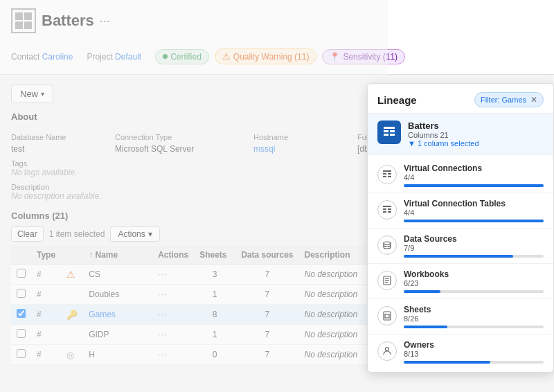 Image resolution: width=554 pixels, height=392 pixels. I want to click on lineage-item-name-virtual-connections: Virtual Connections, so click(474, 168).